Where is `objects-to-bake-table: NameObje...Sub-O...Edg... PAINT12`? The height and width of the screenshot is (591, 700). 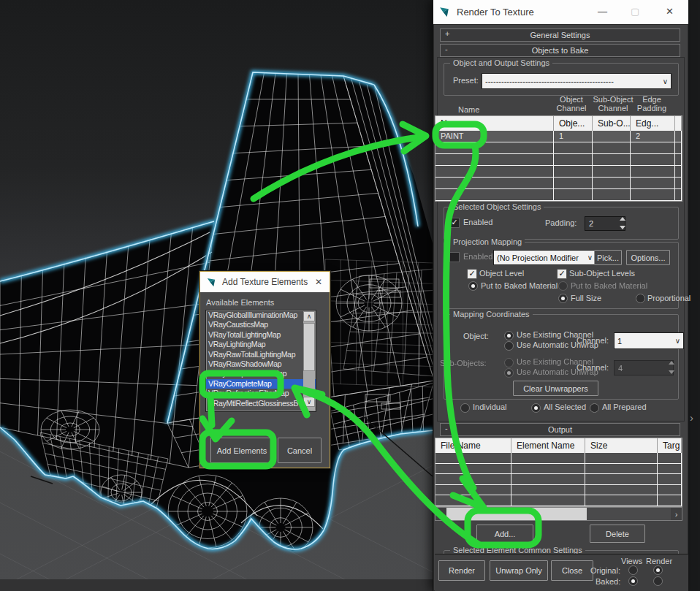
objects-to-bake-table: NameObje...Sub-O...Edg... PAINT12 is located at coordinates (558, 159).